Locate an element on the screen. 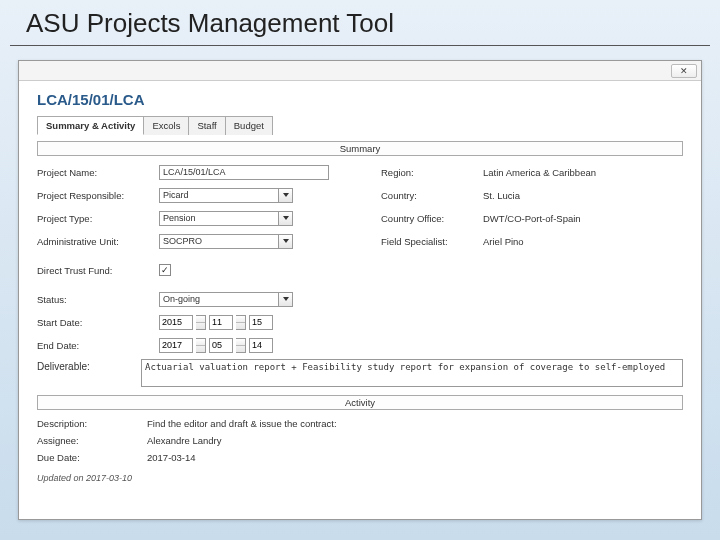 This screenshot has height=540, width=720. label-description: Description: is located at coordinates (92, 424).